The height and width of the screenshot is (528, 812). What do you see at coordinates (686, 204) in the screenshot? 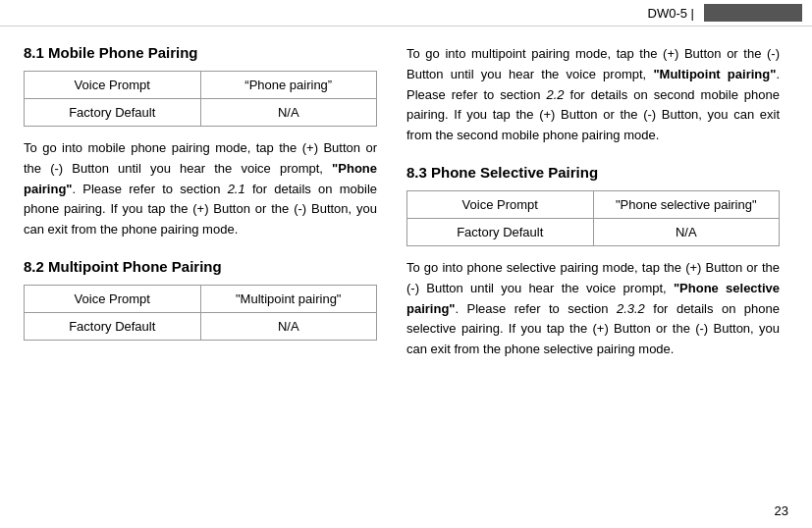
I see `table-cell: "Phone selective pairing"` at bounding box center [686, 204].